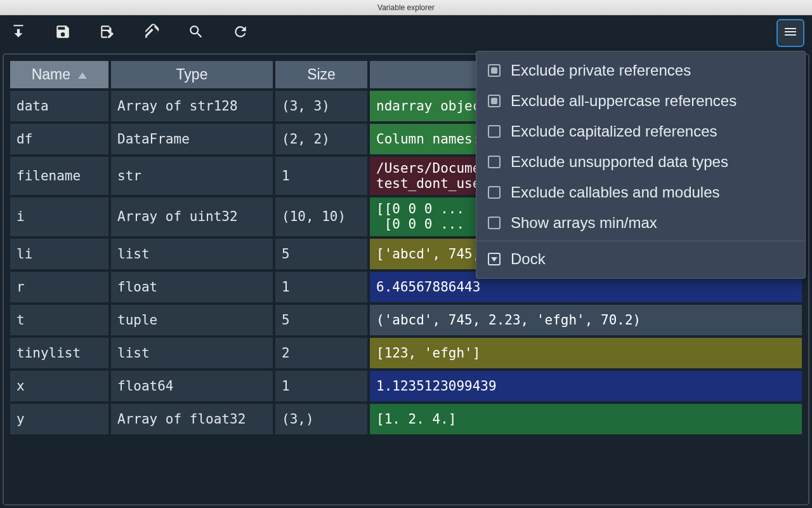 The height and width of the screenshot is (508, 812). I want to click on cell-size: 2, so click(321, 353).